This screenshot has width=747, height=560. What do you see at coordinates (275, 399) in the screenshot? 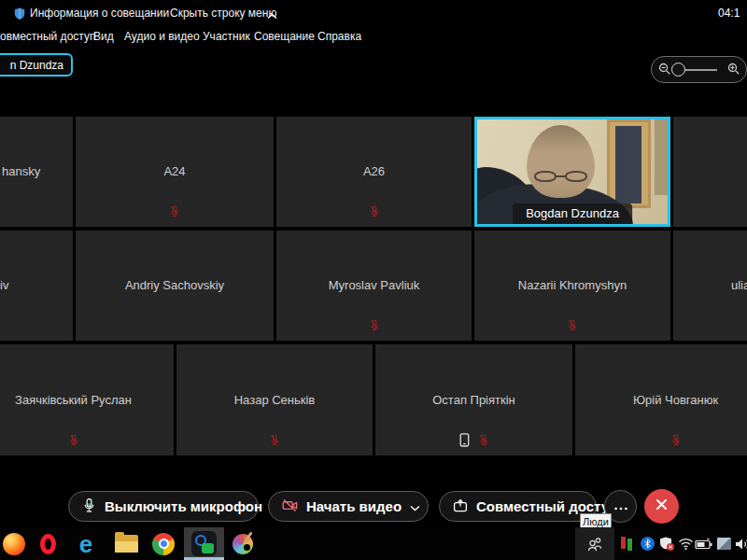
I see `participant-name: Назар Сеньків` at bounding box center [275, 399].